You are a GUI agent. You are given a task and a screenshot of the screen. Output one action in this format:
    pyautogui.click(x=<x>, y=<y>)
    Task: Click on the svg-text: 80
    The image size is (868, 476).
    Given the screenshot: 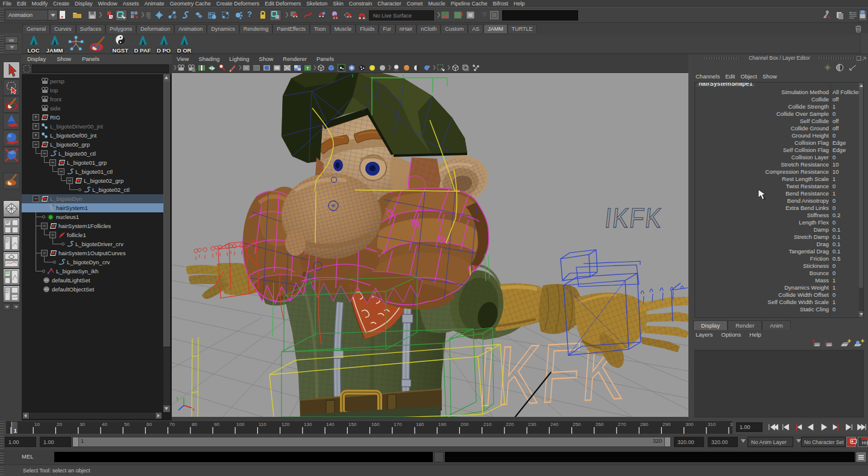 What is the action you would take?
    pyautogui.click(x=194, y=425)
    